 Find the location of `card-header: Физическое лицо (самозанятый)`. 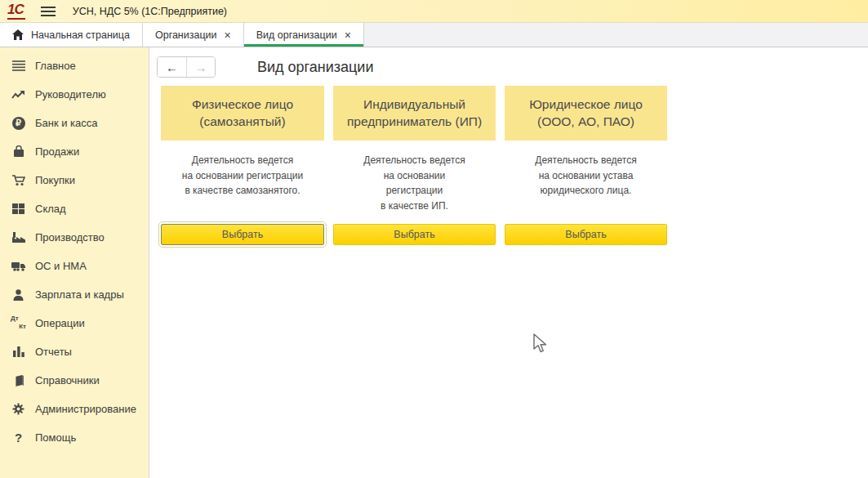

card-header: Физическое лицо (самозанятый) is located at coordinates (243, 113).